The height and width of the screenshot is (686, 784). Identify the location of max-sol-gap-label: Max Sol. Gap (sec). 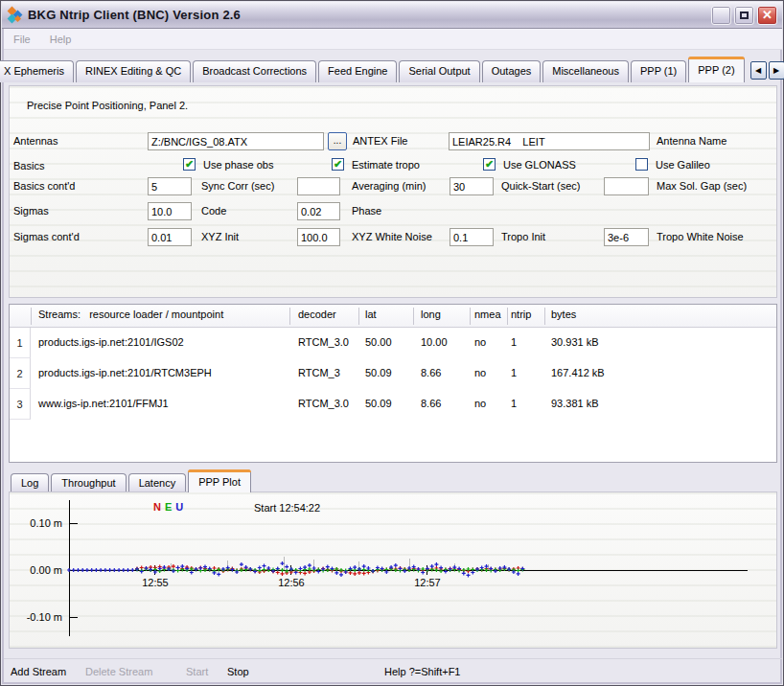
(702, 186).